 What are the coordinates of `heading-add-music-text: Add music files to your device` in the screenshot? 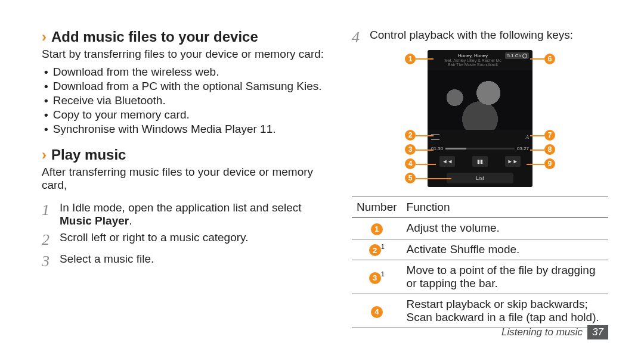 It's located at (155, 37).